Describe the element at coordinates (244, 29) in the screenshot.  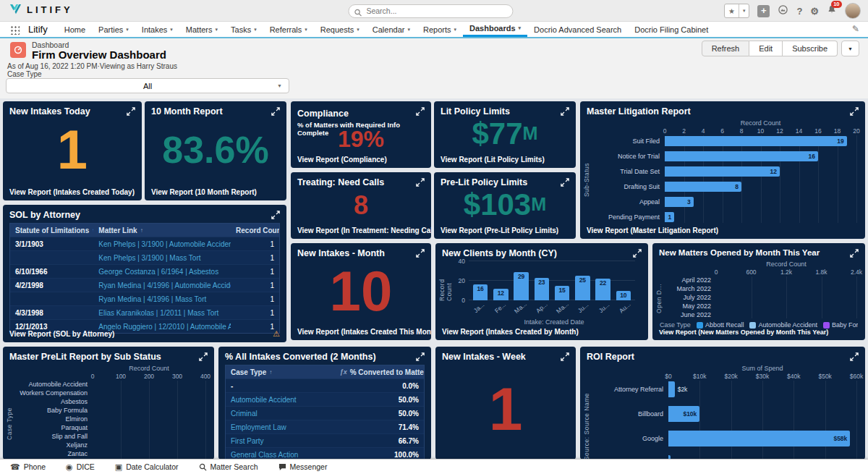
I see `tab-tasks: Tasks▾` at that location.